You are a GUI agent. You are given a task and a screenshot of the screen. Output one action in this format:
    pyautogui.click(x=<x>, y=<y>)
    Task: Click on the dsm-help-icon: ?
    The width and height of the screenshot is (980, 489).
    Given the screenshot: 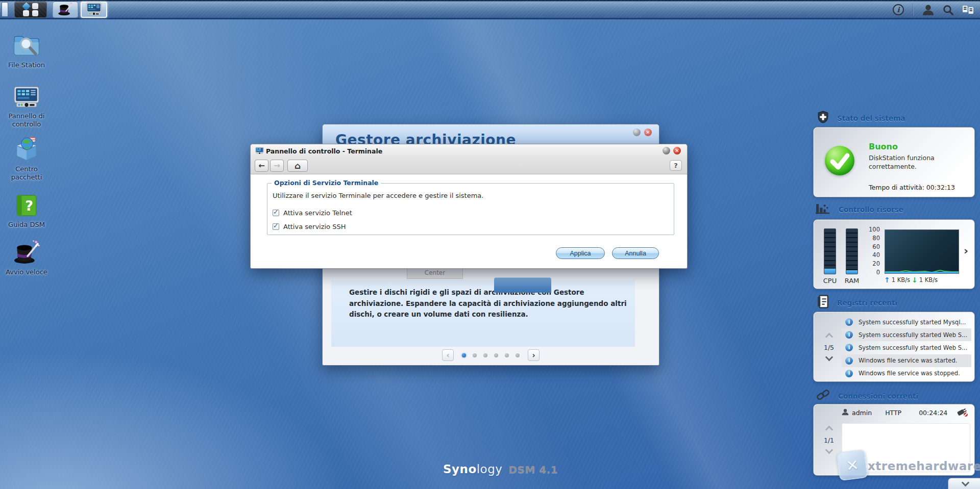 What is the action you would take?
    pyautogui.click(x=27, y=207)
    